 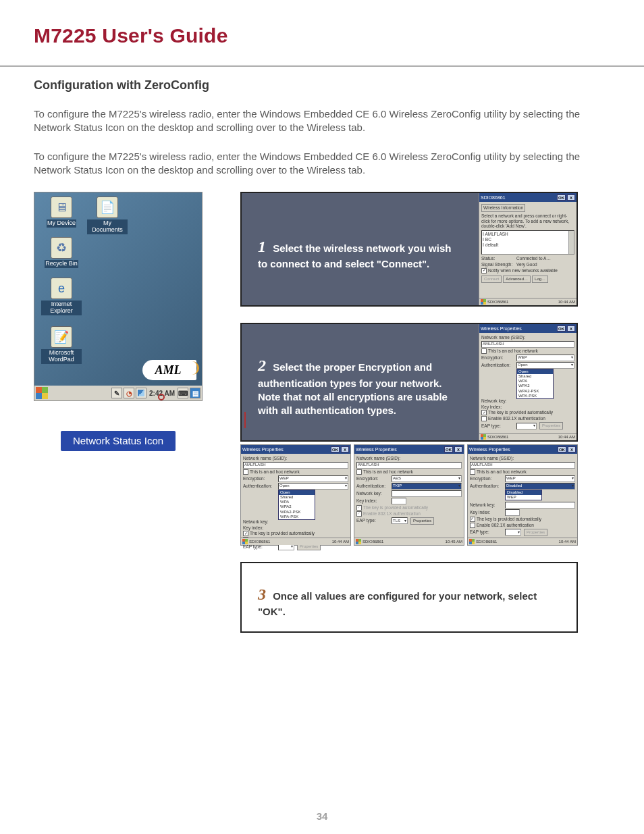 I want to click on keyidx-label: Key index:, so click(x=498, y=407).